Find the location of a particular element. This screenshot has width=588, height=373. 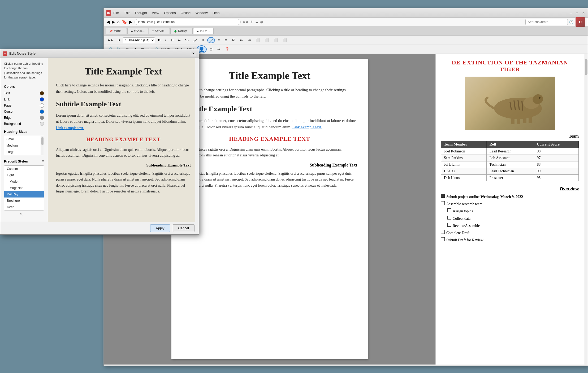

scroll-thumb is located at coordinates (586, 67).